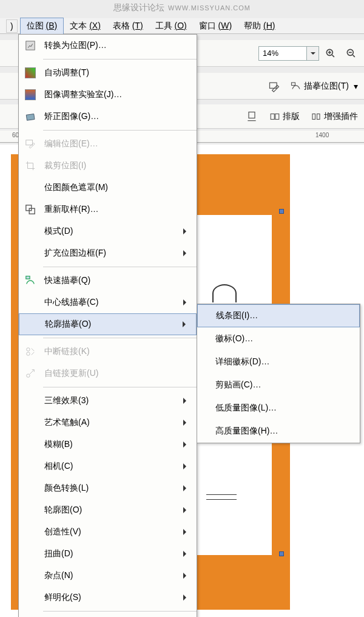  What do you see at coordinates (108, 117) in the screenshot?
I see `menu-straighten: 矫正图像(G)…` at bounding box center [108, 117].